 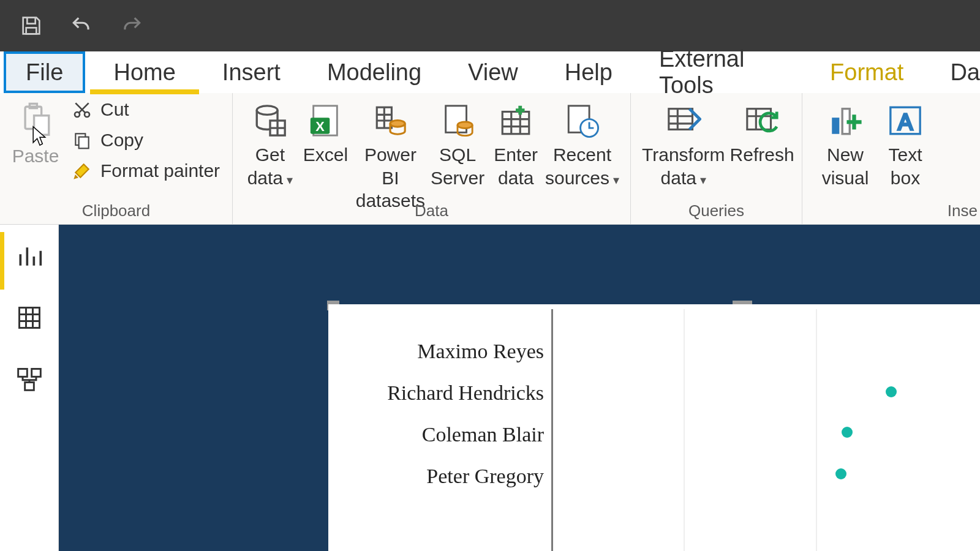 I want to click on pbi-ds-l1: Power BI, so click(x=391, y=167).